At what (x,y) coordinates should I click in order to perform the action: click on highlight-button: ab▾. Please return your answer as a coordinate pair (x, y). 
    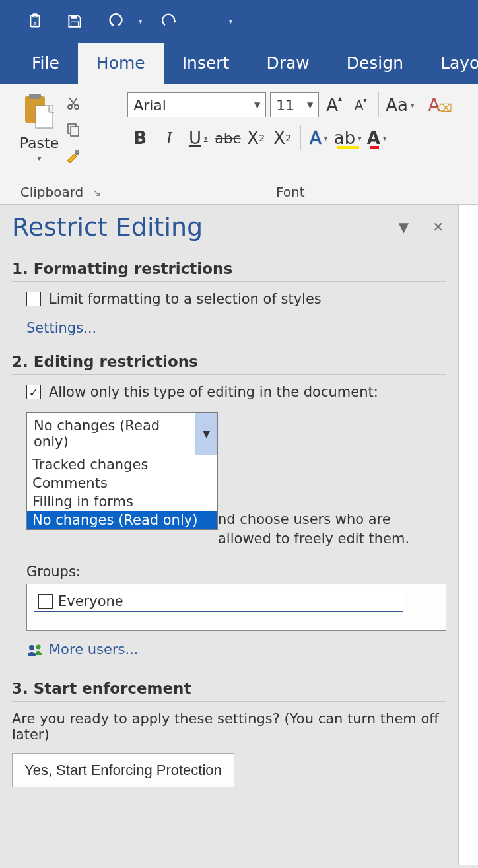
    Looking at the image, I should click on (348, 138).